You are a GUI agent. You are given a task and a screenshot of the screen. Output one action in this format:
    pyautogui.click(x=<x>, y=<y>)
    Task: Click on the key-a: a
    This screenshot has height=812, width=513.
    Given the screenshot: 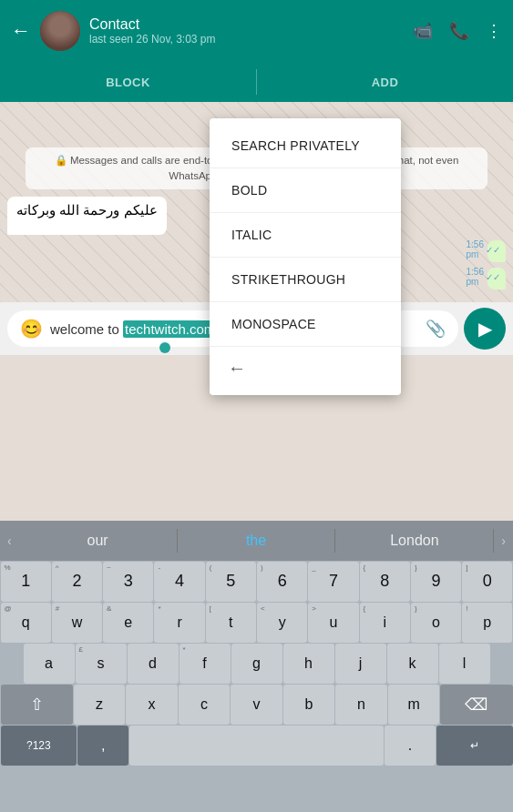 What is the action you would take?
    pyautogui.click(x=49, y=664)
    